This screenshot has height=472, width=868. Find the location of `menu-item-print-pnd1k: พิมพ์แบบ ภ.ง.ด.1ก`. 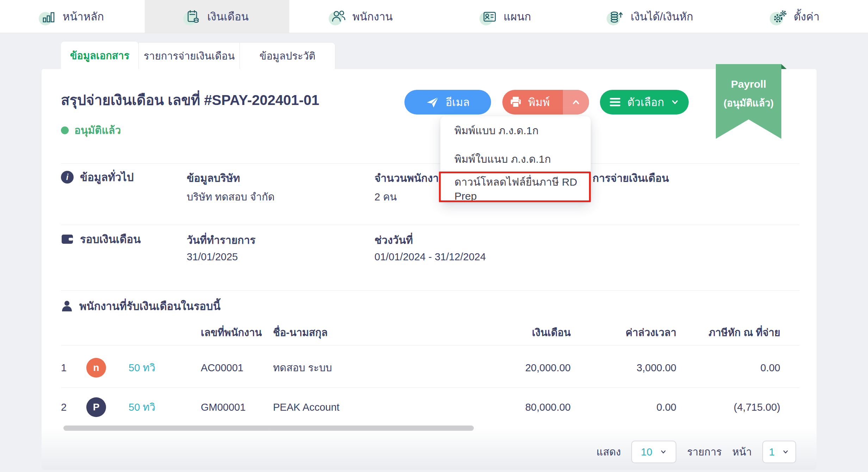

menu-item-print-pnd1k: พิมพ์แบบ ภ.ง.ด.1ก is located at coordinates (516, 130).